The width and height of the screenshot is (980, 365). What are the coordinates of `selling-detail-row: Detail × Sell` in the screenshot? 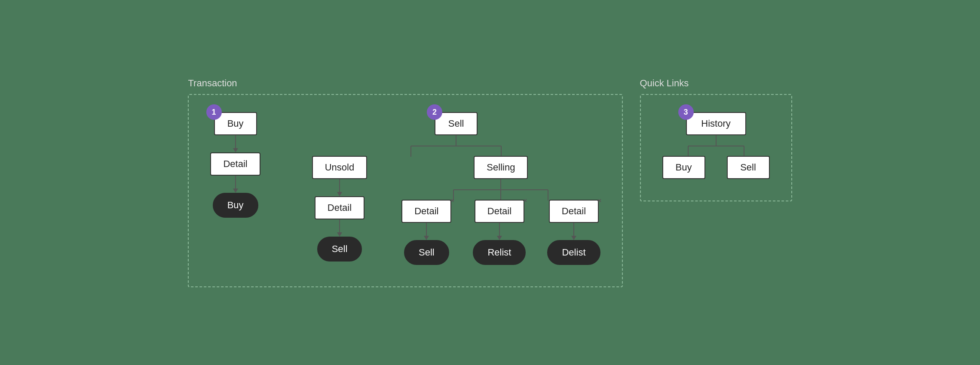 It's located at (501, 232).